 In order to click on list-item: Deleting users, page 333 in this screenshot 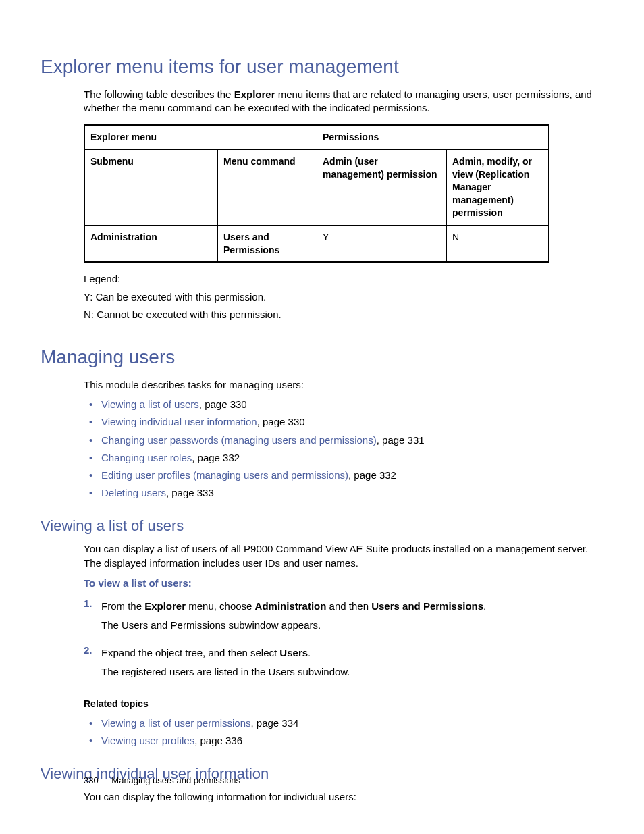, I will do `click(352, 493)`.